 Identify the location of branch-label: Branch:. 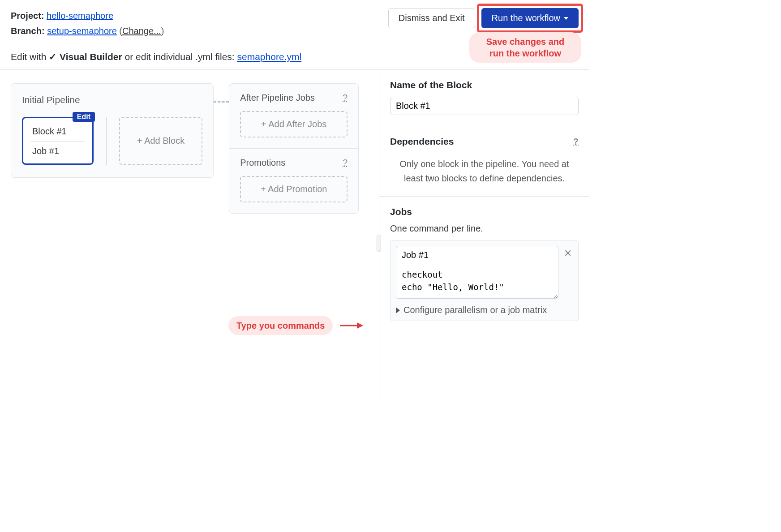
(28, 31).